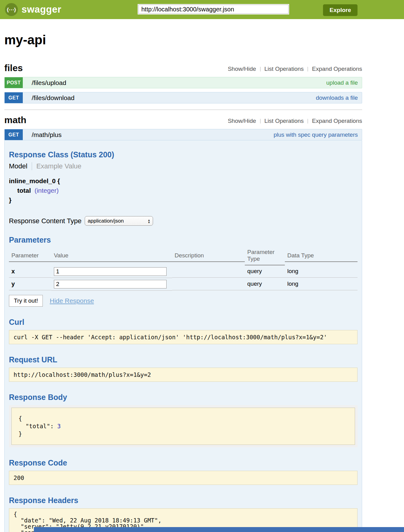  What do you see at coordinates (337, 98) in the screenshot?
I see `endpoint-summary-files-download: downloads a file` at bounding box center [337, 98].